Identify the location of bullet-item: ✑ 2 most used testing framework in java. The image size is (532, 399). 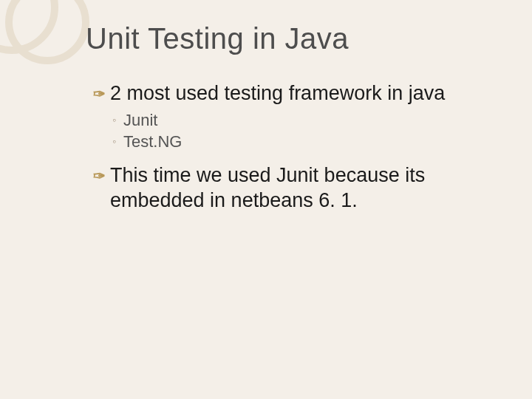
(301, 94).